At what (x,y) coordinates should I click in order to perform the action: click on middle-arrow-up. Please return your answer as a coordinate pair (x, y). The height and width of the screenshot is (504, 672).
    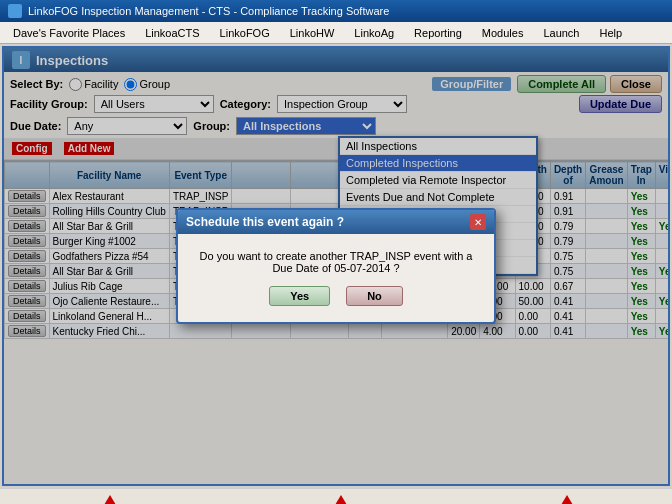
    Looking at the image, I should click on (341, 500).